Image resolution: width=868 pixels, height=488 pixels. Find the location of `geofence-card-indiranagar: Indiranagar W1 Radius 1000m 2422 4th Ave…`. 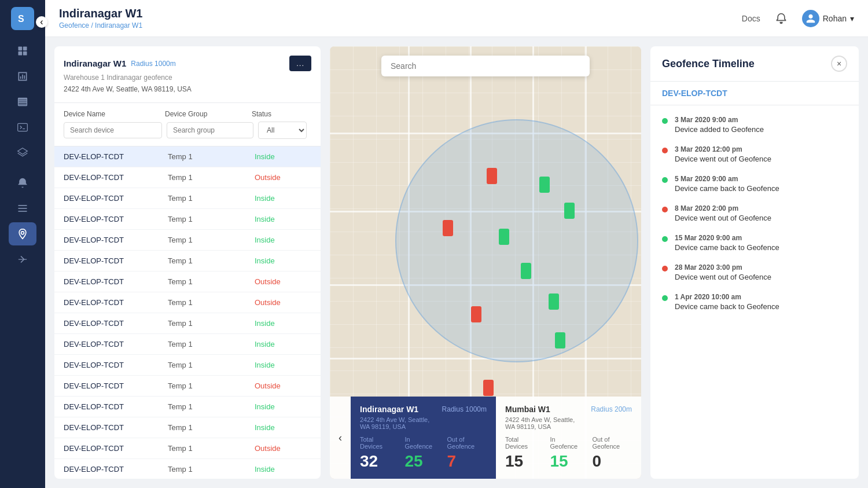

geofence-card-indiranagar: Indiranagar W1 Radius 1000m 2422 4th Ave… is located at coordinates (424, 438).